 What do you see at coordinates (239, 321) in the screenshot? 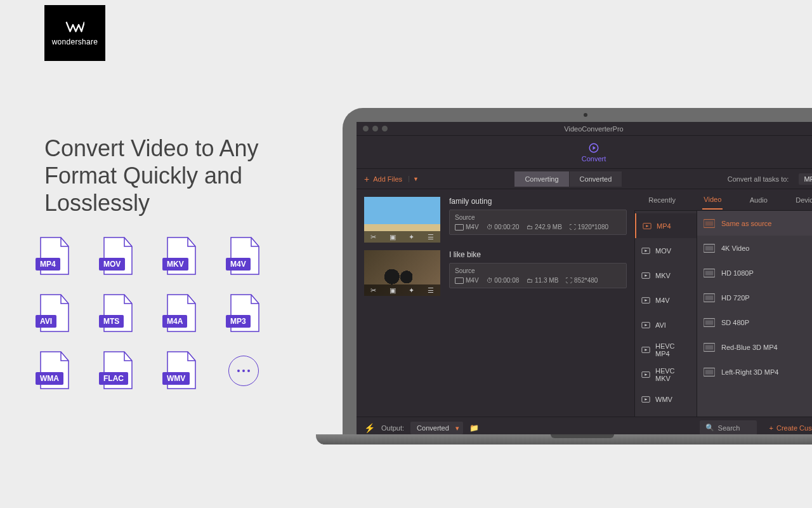
I see `format-label: MP3` at bounding box center [239, 321].